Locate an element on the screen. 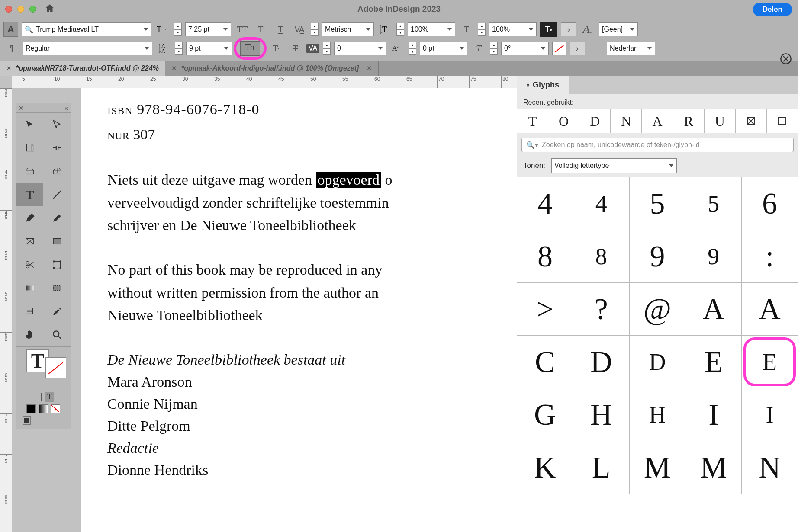 The height and width of the screenshot is (532, 798). glyph-cell: N is located at coordinates (770, 468).